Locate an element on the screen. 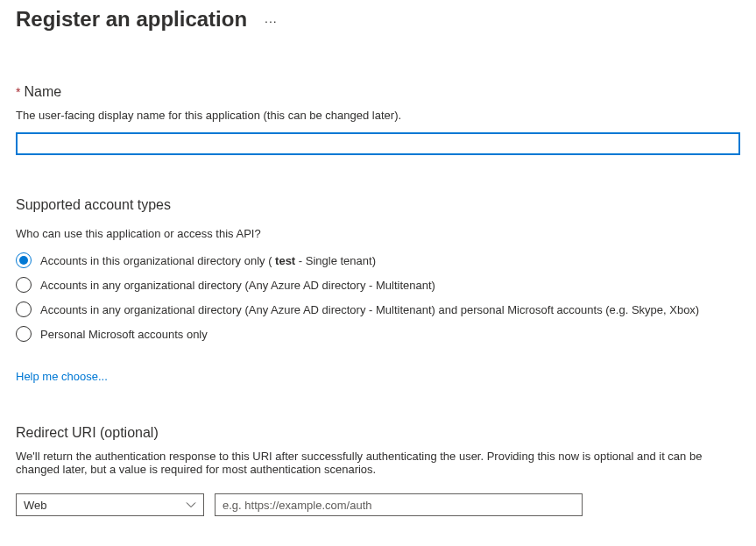  radio-option-single-tenant: Accounts in this organizational director… is located at coordinates (378, 260).